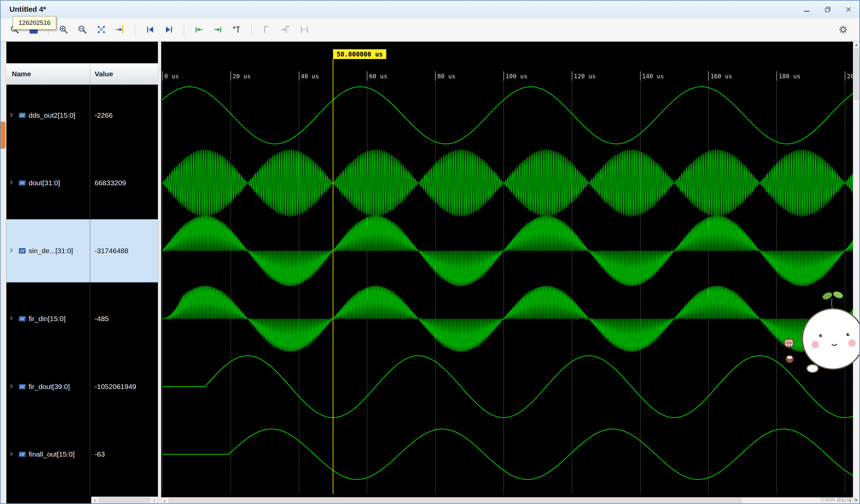 This screenshot has height=504, width=860. Describe the element at coordinates (218, 30) in the screenshot. I see `next-edge-icon` at that location.